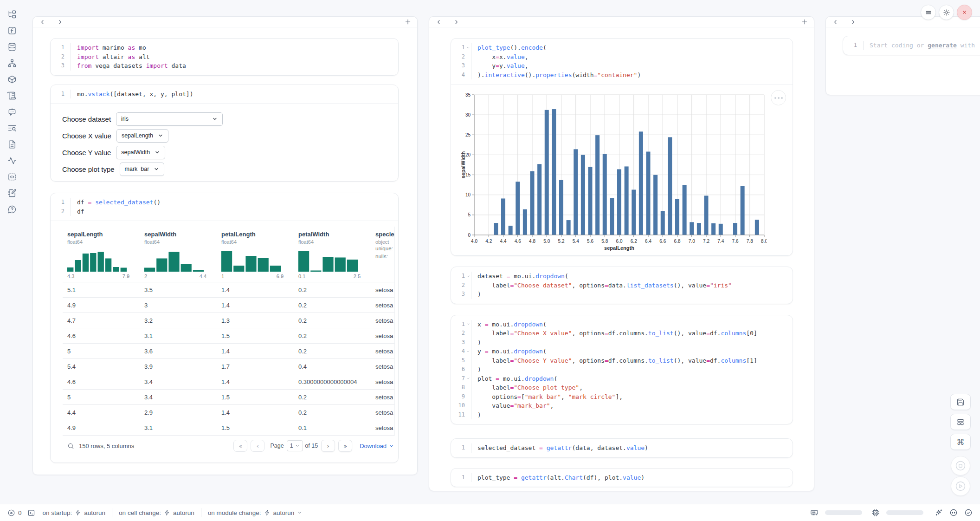 This screenshot has width=980, height=521. I want to click on dropdown-select: iris, so click(169, 119).